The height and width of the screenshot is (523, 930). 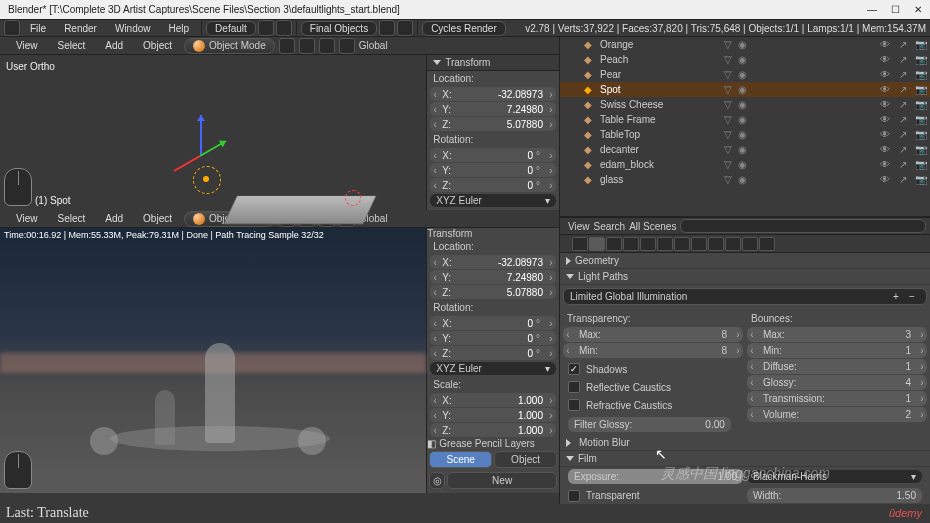 I want to click on gp-scene-tab: Scene, so click(x=460, y=460).